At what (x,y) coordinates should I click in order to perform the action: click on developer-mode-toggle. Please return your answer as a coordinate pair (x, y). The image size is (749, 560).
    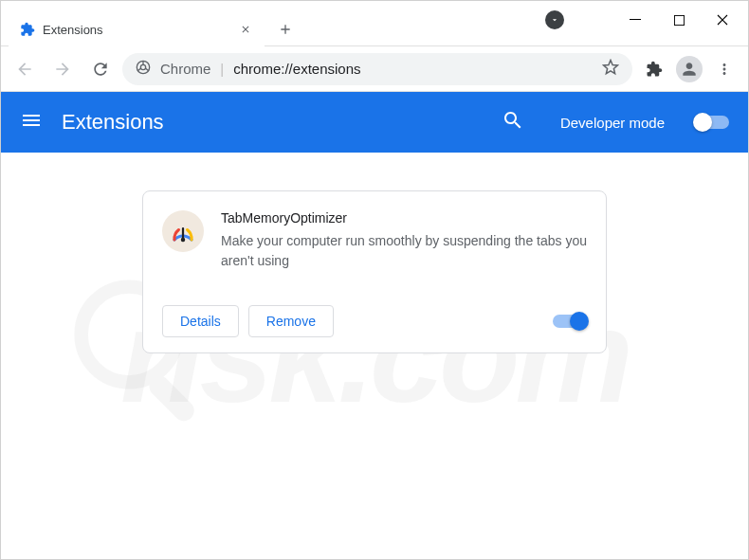
    Looking at the image, I should click on (712, 122).